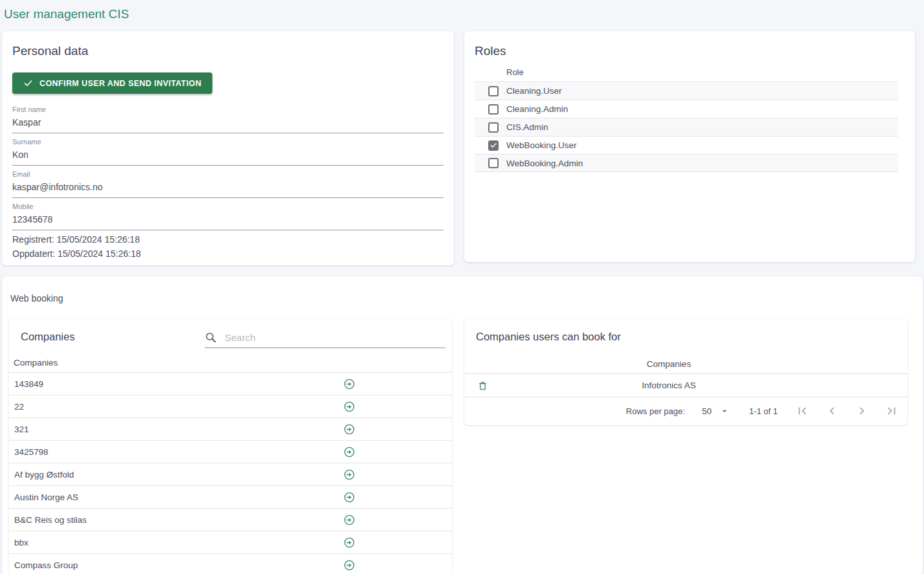 The image size is (924, 574). Describe the element at coordinates (228, 156) in the screenshot. I see `surname-value: Kon` at that location.